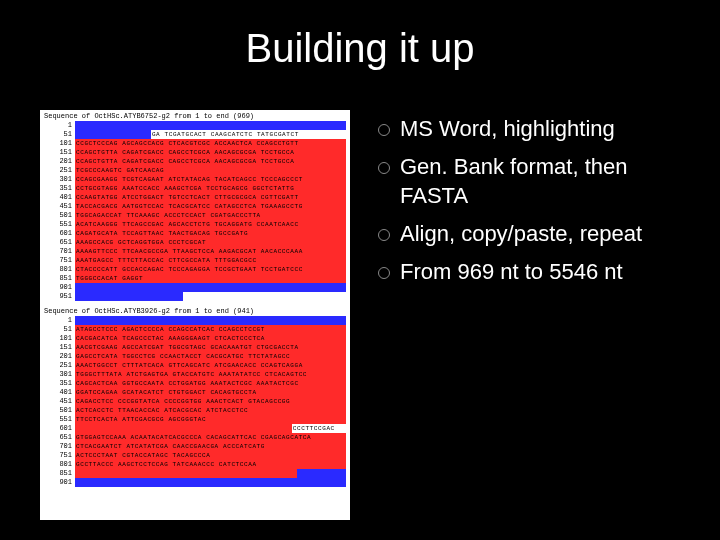 Image resolution: width=720 pixels, height=540 pixels. What do you see at coordinates (198, 402) in the screenshot?
I see `seq-line: 451CAGACCTCC CCCGGTATCA CCCCGGTGG AAACTC…` at bounding box center [198, 402].